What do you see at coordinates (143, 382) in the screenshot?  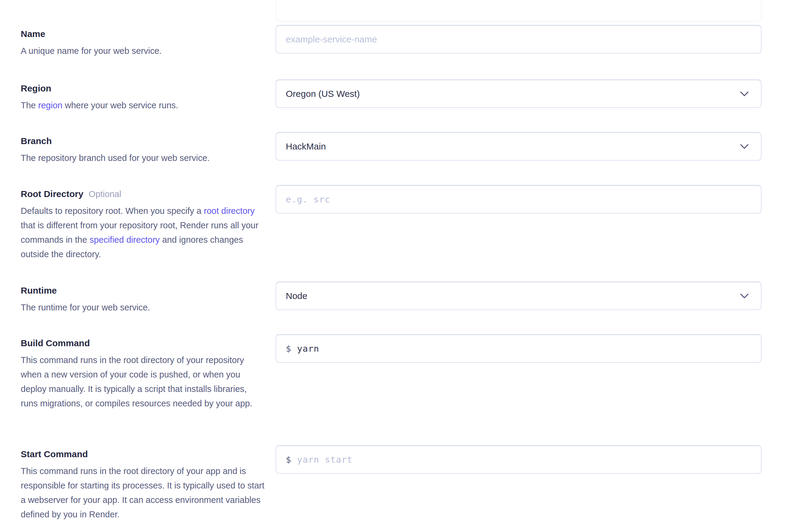 I see `build-command-description: This command runs in the root directory …` at bounding box center [143, 382].